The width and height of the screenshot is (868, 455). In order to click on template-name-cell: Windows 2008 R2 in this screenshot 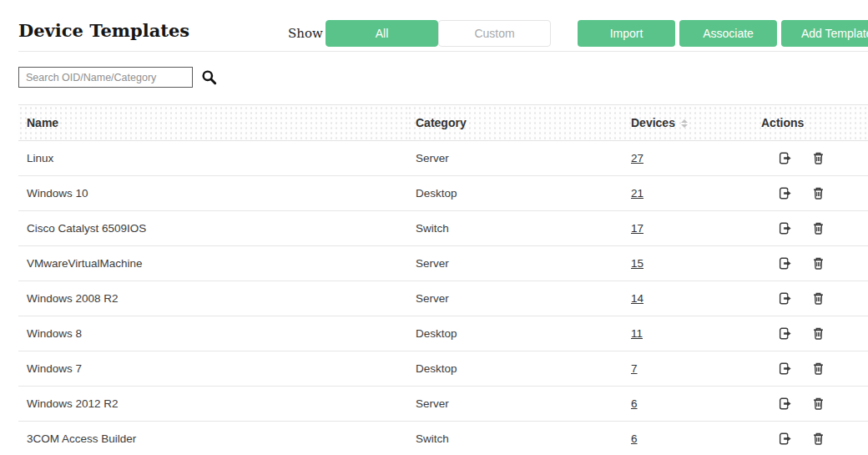, I will do `click(213, 299)`.